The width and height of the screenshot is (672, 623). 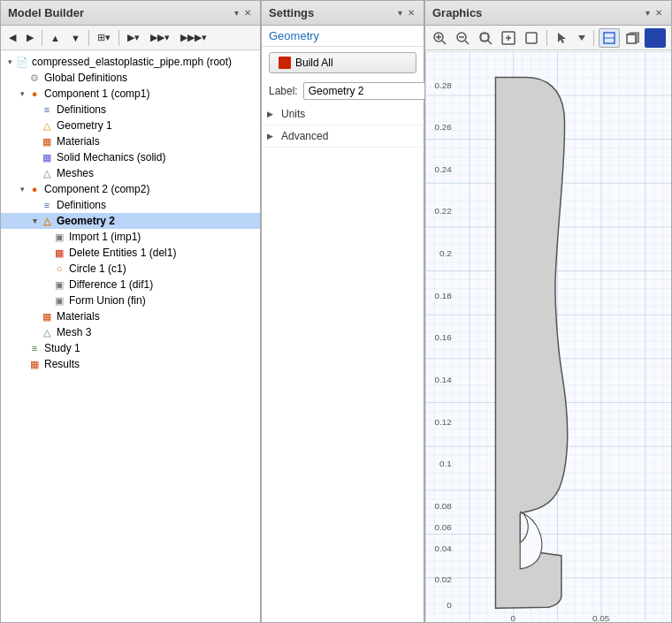 I want to click on cursor-icon, so click(x=562, y=38).